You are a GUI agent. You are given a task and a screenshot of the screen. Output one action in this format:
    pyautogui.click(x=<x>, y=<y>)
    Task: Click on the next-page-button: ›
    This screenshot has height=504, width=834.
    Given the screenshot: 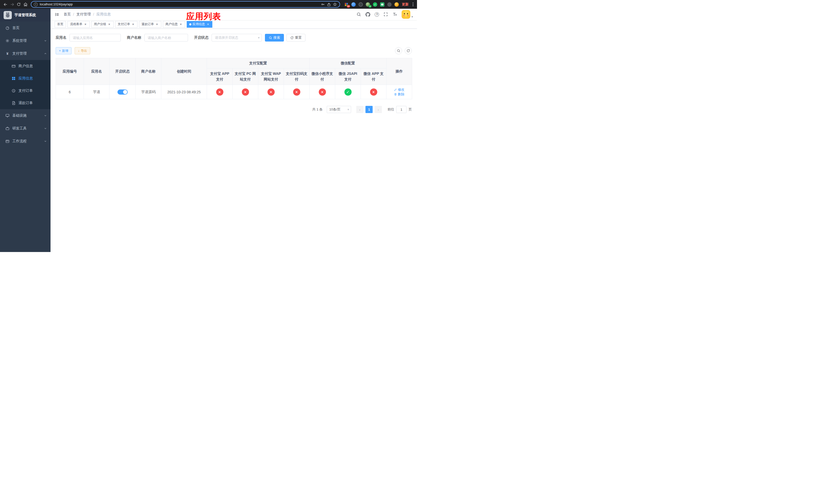 What is the action you would take?
    pyautogui.click(x=378, y=110)
    